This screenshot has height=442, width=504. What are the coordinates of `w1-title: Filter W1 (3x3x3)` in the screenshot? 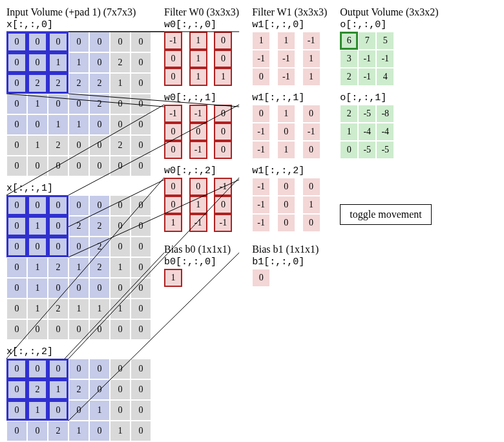 It's located at (289, 12).